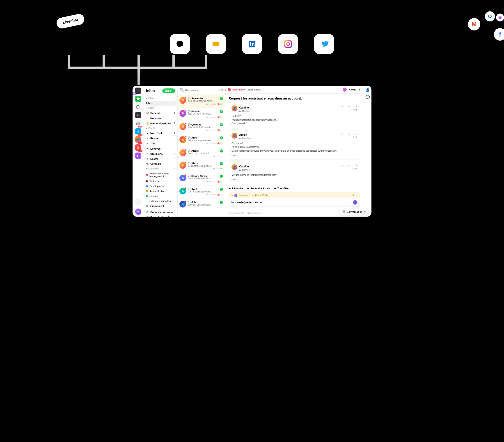 This screenshot has height=442, width=504. What do you see at coordinates (138, 156) in the screenshot?
I see `rail-analytics-icon: ◐` at bounding box center [138, 156].